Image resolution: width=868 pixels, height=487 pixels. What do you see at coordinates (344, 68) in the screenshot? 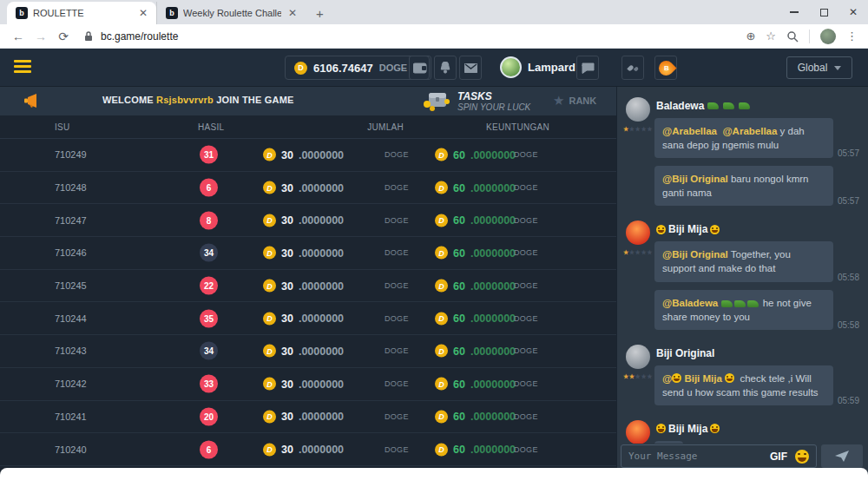
I see `balance-amount: 6106.74647` at bounding box center [344, 68].